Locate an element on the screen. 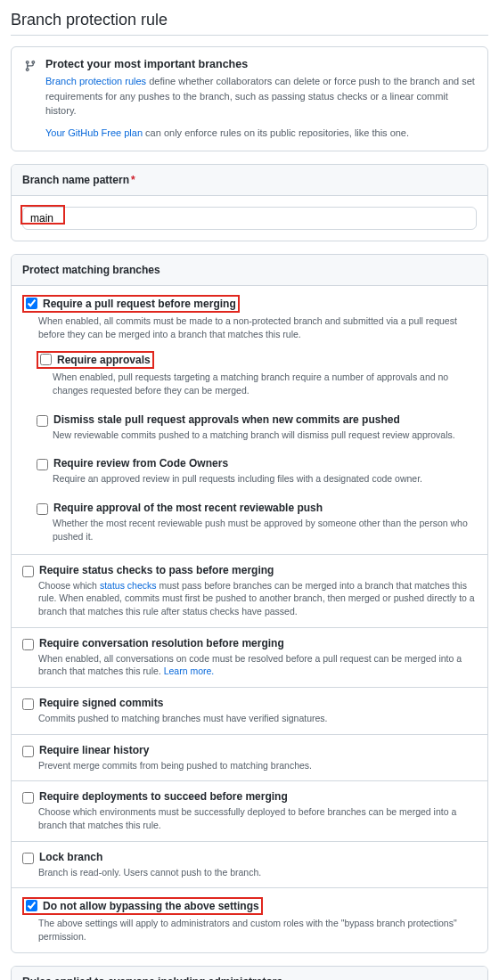 Image resolution: width=499 pixels, height=980 pixels. rule-conversation: Require conversation resolution before m… is located at coordinates (250, 657).